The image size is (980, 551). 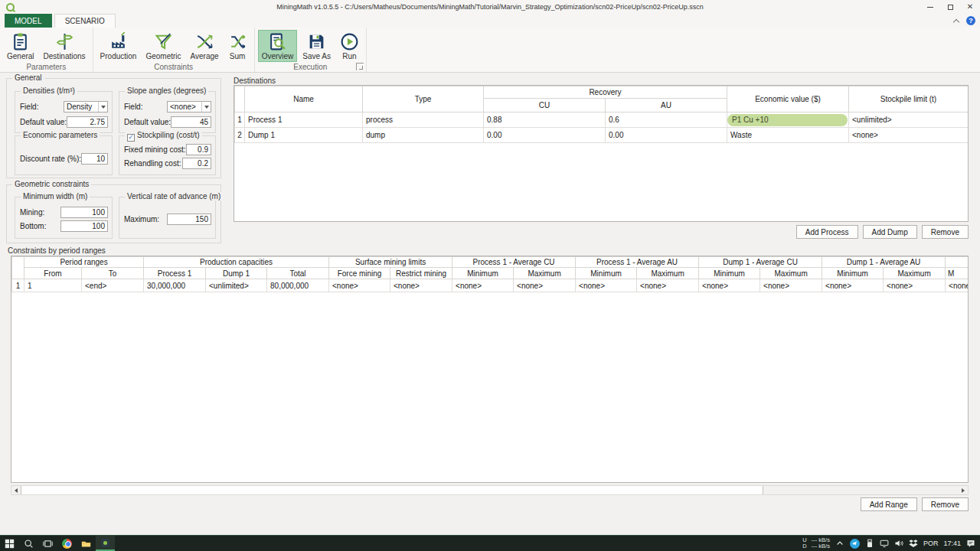 I want to click on cell-cu: 0.88, so click(x=545, y=120).